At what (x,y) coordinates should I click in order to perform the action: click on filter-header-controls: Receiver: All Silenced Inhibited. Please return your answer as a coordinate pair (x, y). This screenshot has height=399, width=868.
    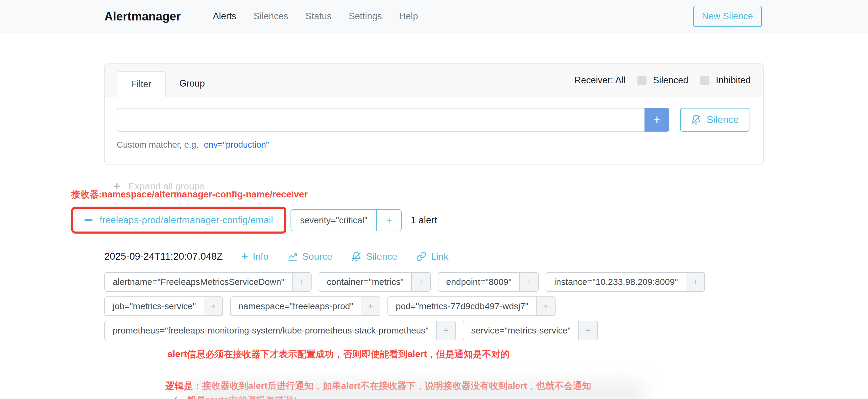
    Looking at the image, I should click on (662, 80).